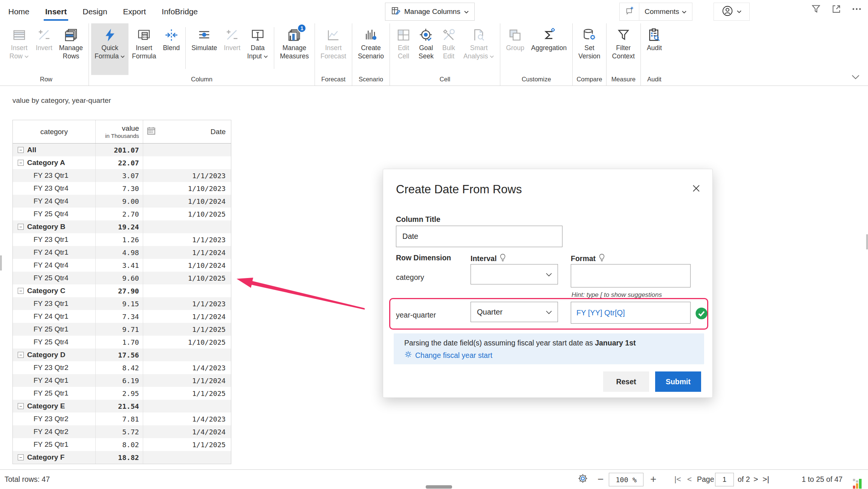 The image size is (868, 489). I want to click on zoom-out-button: −, so click(601, 479).